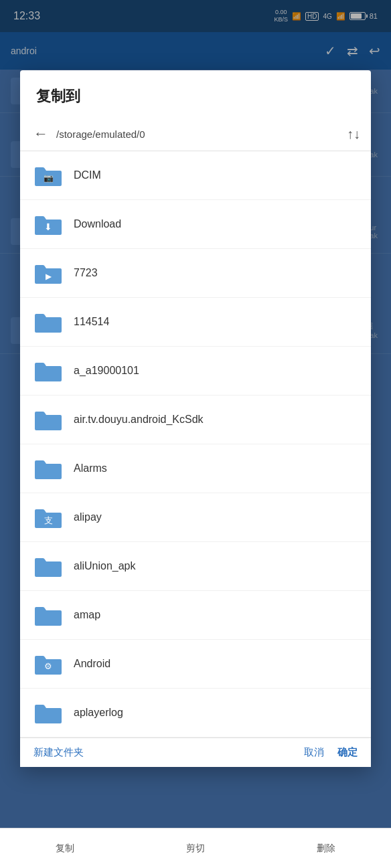 This screenshot has height=868, width=391. What do you see at coordinates (196, 323) in the screenshot?
I see `folder-item-114514: 114514` at bounding box center [196, 323].